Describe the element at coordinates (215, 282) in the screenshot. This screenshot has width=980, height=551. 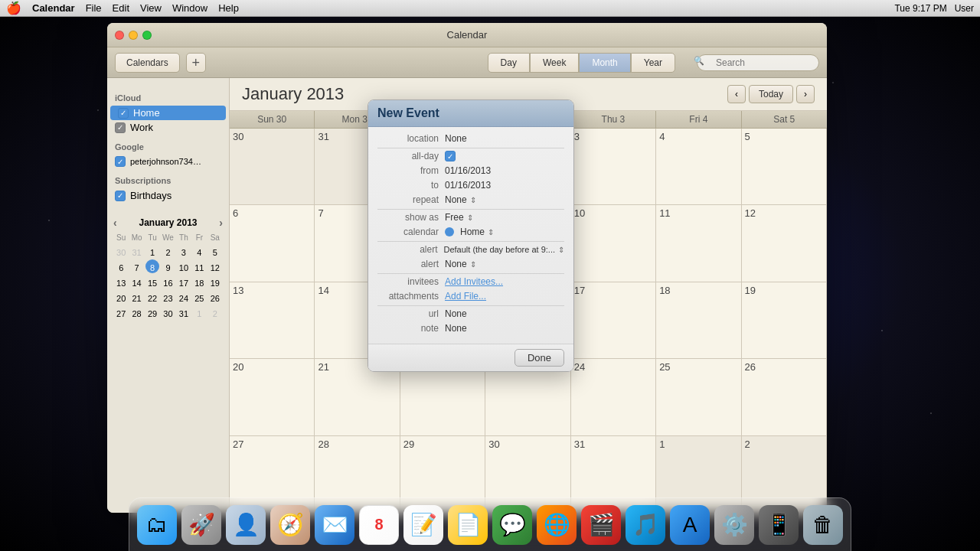
I see `mini-day-19: 19` at that location.